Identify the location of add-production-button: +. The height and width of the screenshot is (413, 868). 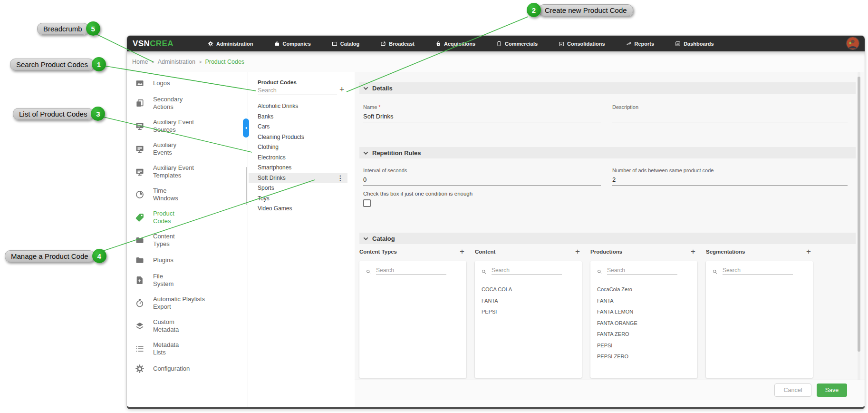
(693, 252).